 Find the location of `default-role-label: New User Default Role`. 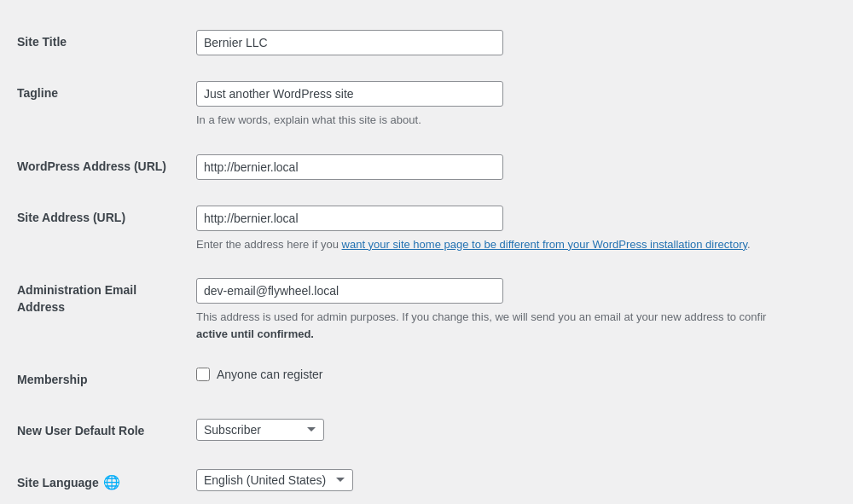

default-role-label: New User Default Role is located at coordinates (102, 432).